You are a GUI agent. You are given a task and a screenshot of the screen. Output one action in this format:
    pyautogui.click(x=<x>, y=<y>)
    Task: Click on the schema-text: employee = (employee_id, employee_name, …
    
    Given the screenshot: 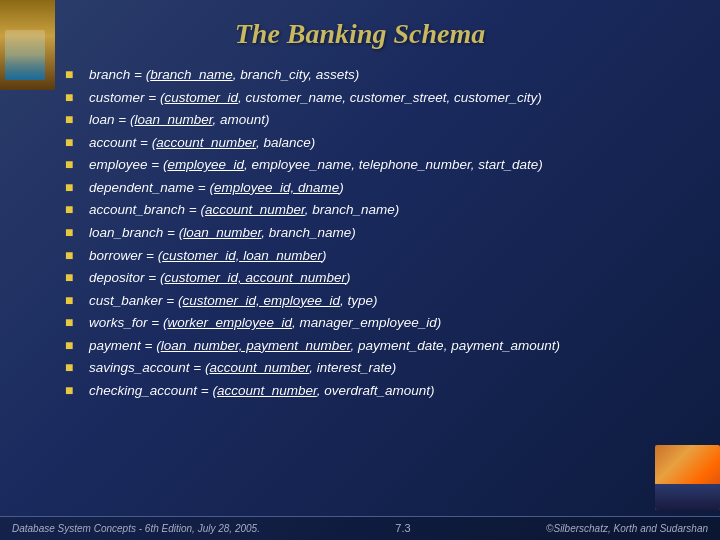 What is the action you would take?
    pyautogui.click(x=316, y=165)
    